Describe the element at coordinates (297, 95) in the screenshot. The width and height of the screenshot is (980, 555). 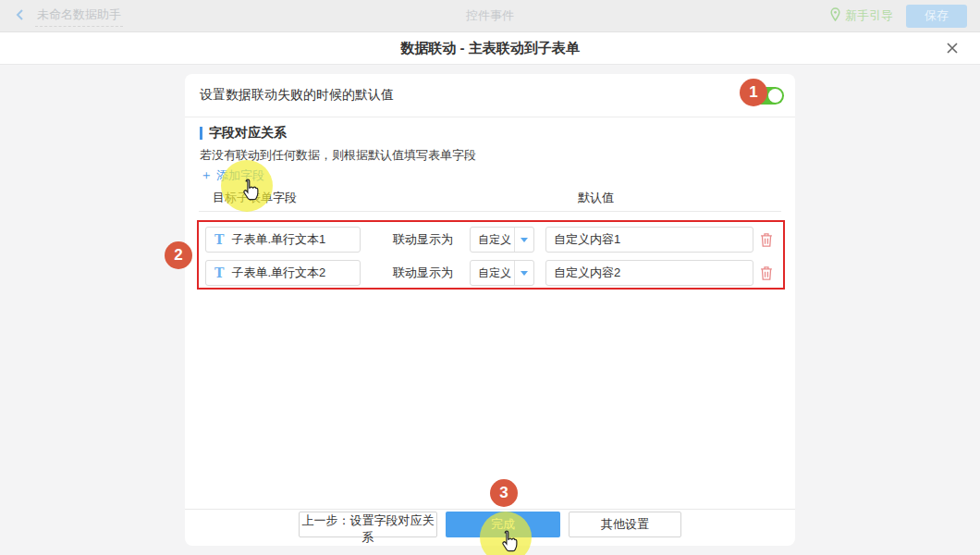
I see `default-value-toggle-label: 设置数据联动失败的时候的默认值` at that location.